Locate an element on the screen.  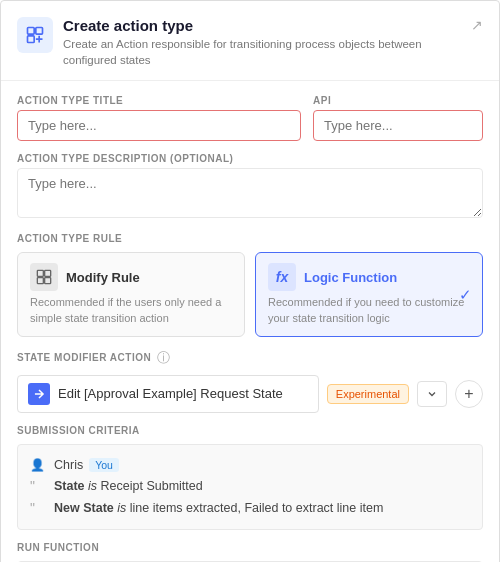
criteria-state-text: State is Receipt Submitted is located at coordinates (128, 486).